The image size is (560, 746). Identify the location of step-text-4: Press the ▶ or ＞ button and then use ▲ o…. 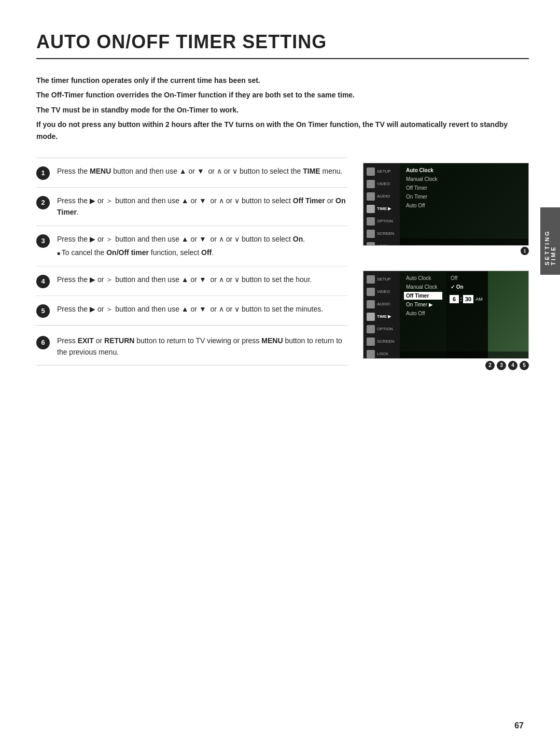
(202, 279).